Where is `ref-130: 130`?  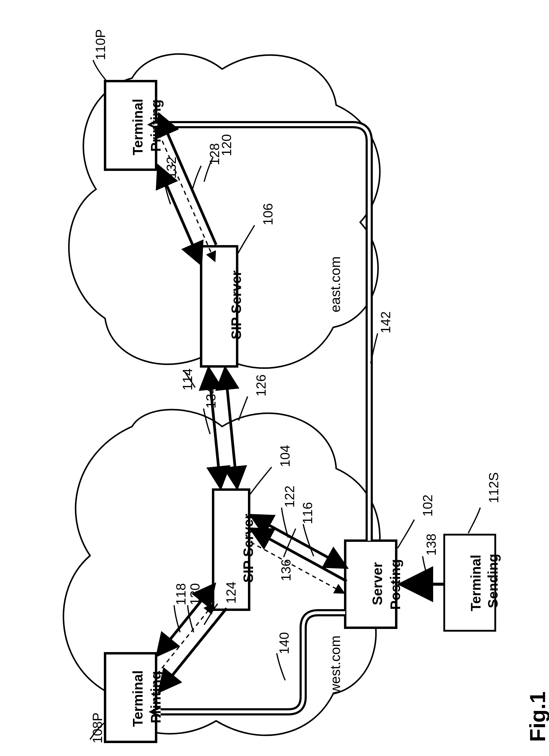 ref-130: 130 is located at coordinates (195, 594).